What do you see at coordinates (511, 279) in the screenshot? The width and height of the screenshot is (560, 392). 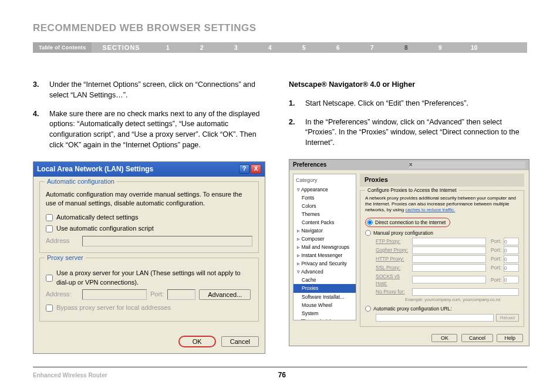 I see `socks-port-input: 0` at bounding box center [511, 279].